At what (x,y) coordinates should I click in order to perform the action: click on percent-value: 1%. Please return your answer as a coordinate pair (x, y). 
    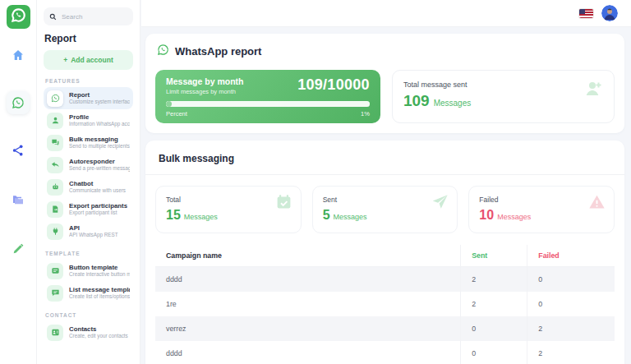
    Looking at the image, I should click on (365, 113).